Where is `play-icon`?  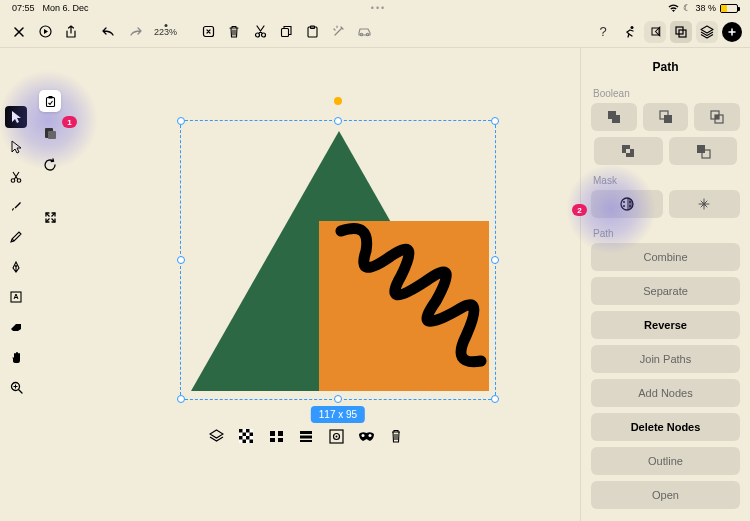 play-icon is located at coordinates (45, 32).